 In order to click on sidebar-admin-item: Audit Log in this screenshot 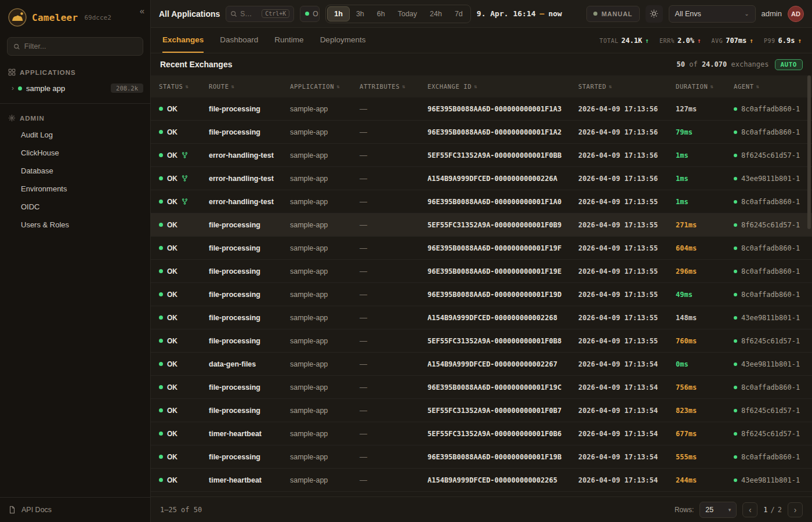, I will do `click(75, 135)`.